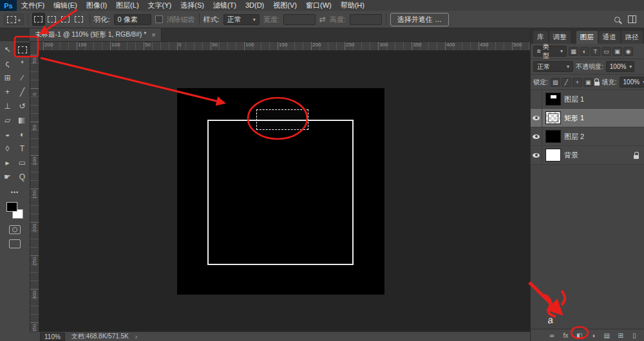 The image size is (644, 341). What do you see at coordinates (15, 192) in the screenshot?
I see `more-tools-icon: •••` at bounding box center [15, 192].